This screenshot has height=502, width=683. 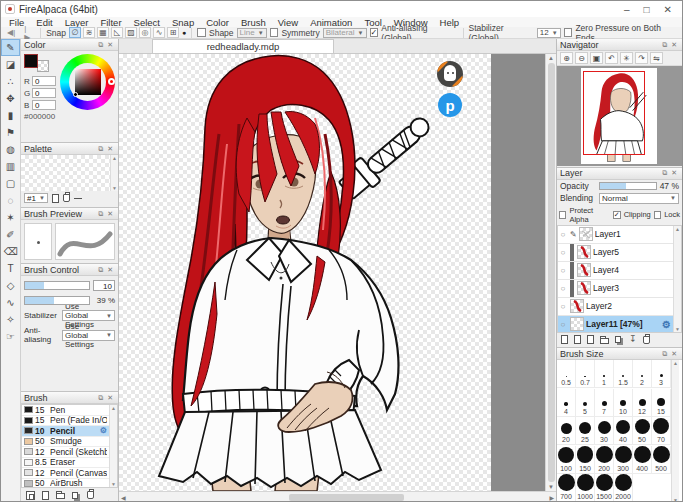 I want to click on delete-layer-button, so click(x=646, y=340).